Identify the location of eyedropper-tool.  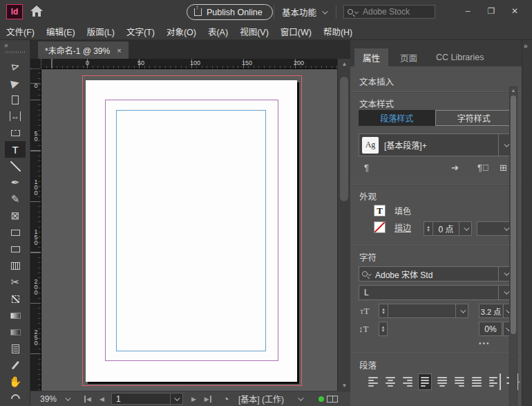
(15, 365).